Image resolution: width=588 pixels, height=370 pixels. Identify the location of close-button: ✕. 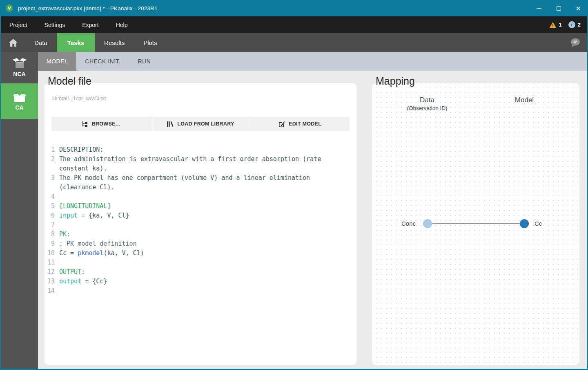
(578, 8).